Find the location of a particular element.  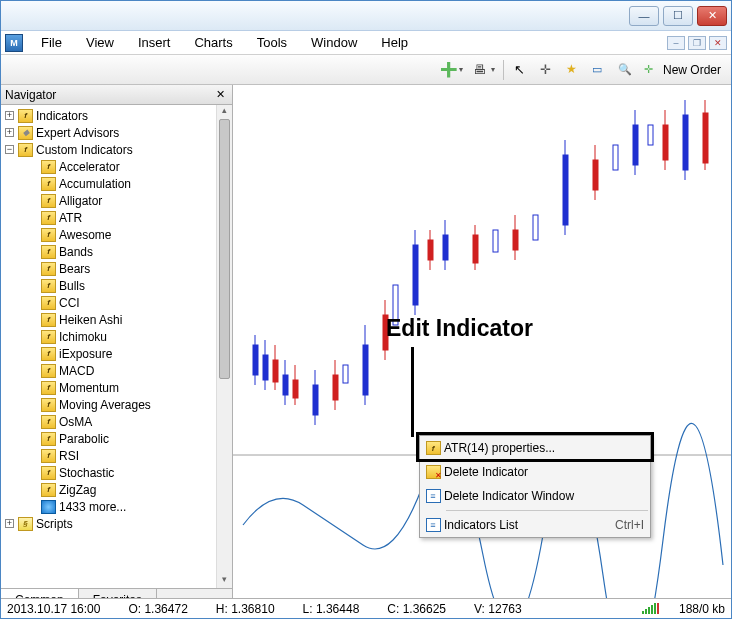

order-icon is located at coordinates (652, 70).